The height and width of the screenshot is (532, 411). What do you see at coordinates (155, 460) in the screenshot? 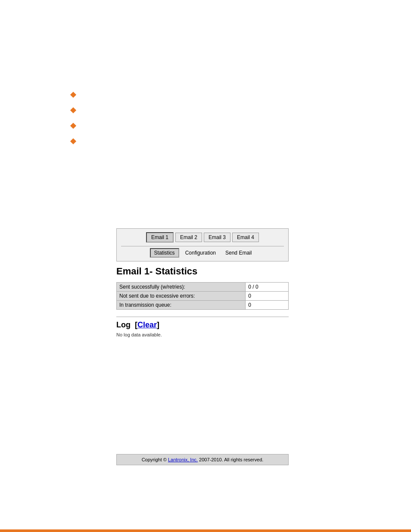
I see `footer-copyright-prefix: Copyright ©` at bounding box center [155, 460].